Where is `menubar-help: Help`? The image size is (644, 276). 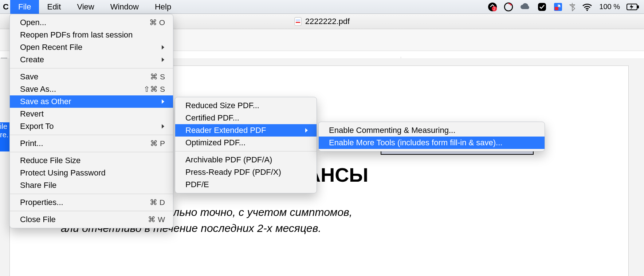 menubar-help: Help is located at coordinates (163, 7).